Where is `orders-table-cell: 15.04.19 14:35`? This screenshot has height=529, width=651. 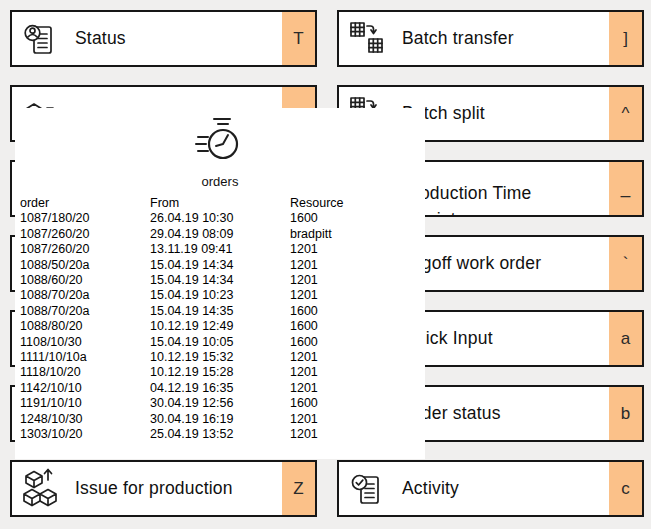
orders-table-cell: 15.04.19 14:35 is located at coordinates (220, 312).